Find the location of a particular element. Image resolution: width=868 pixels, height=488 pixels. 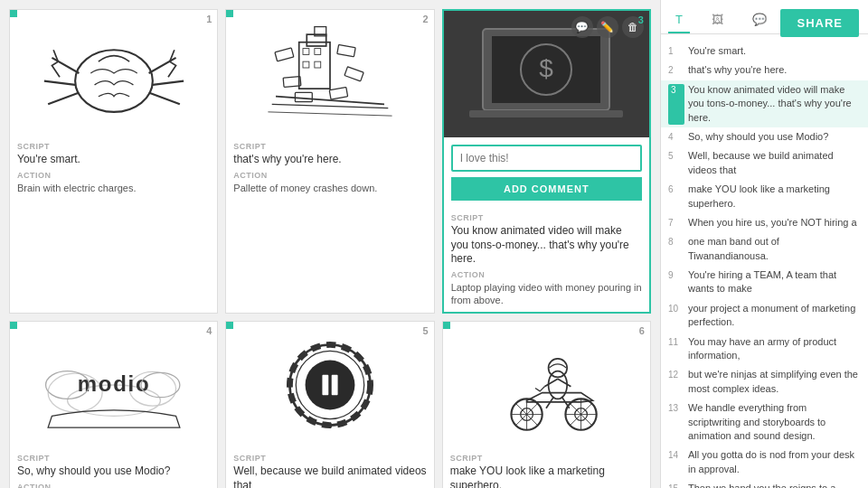

script-item-2: 2that's why you're here. is located at coordinates (765, 70).